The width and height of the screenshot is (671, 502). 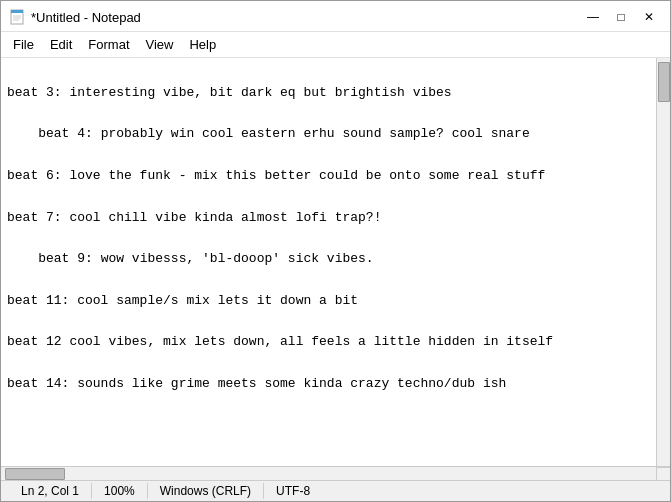 I want to click on close-button: ✕, so click(x=649, y=17).